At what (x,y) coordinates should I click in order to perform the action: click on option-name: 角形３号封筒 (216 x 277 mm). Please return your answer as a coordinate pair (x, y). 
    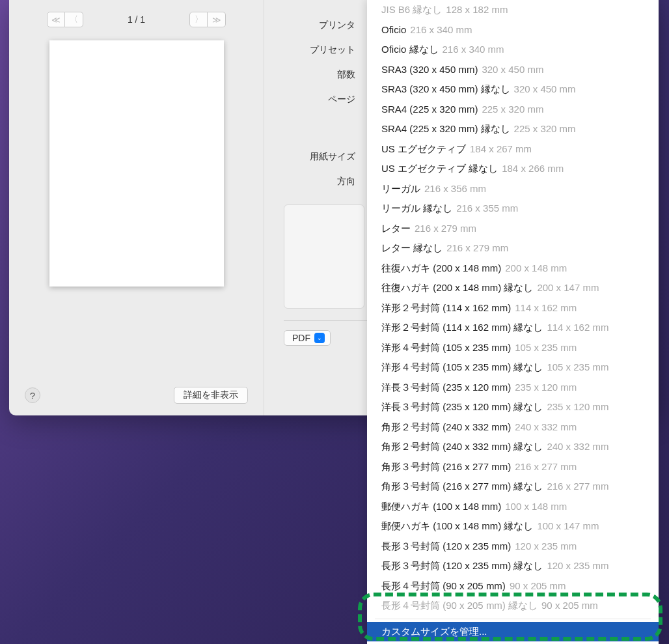
    Looking at the image, I should click on (446, 468).